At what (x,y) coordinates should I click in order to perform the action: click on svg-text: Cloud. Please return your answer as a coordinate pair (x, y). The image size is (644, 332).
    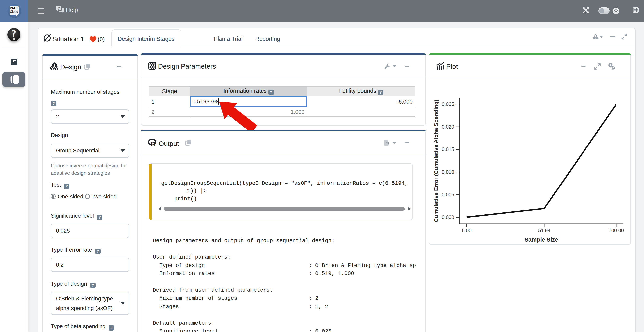
    Looking at the image, I should click on (14, 12).